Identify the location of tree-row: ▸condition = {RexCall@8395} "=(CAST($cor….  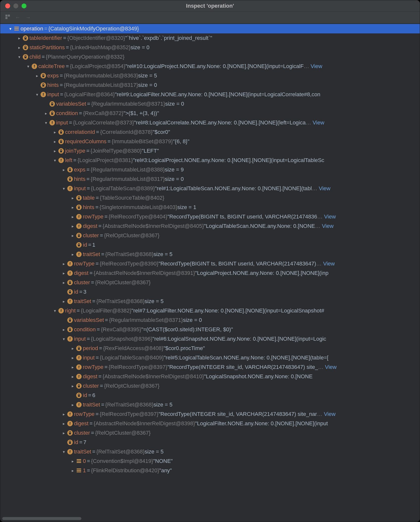
(210, 330).